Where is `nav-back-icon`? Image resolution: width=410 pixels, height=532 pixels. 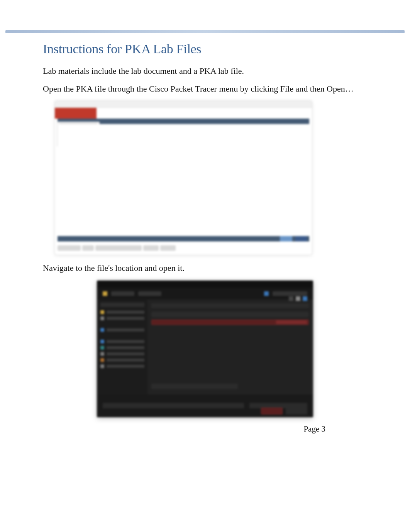
nav-back-icon is located at coordinates (105, 294).